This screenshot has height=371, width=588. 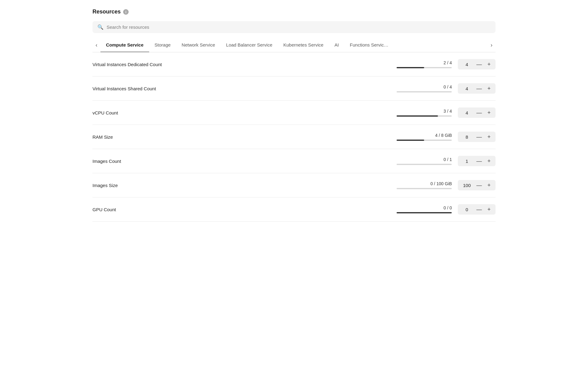 I want to click on resource-progress: 0 / 100 GiB, so click(x=418, y=185).